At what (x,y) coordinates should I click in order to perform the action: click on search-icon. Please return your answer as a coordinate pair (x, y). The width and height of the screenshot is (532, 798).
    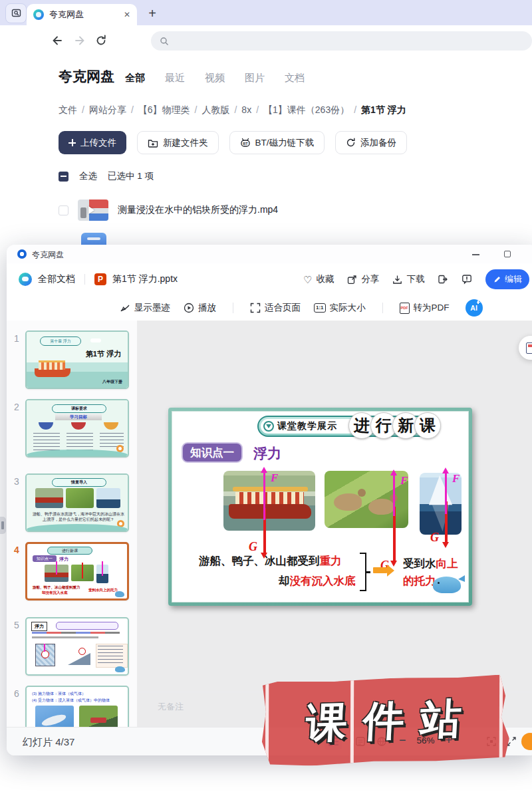
    Looking at the image, I should click on (164, 41).